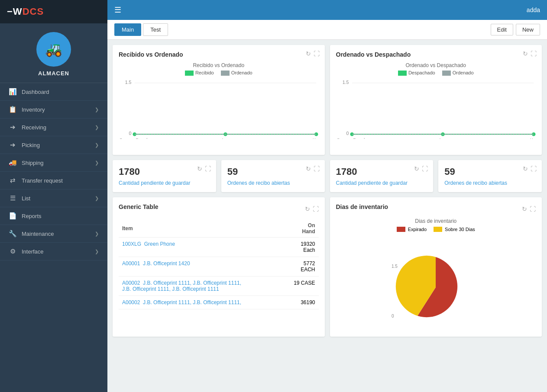 Image resolution: width=547 pixels, height=392 pixels. Describe the element at coordinates (436, 221) in the screenshot. I see `pie-chart-title: Dias de inventario` at that location.